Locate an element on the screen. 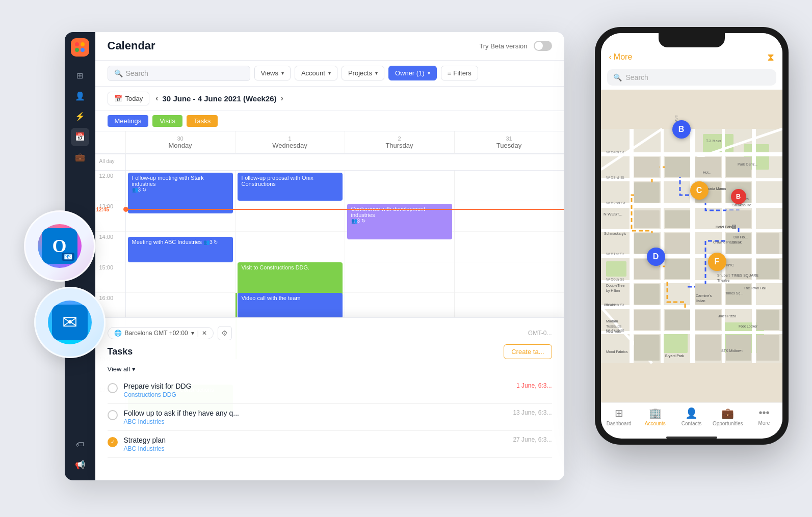  sidebar-item-grid: ⊞ is located at coordinates (80, 76).